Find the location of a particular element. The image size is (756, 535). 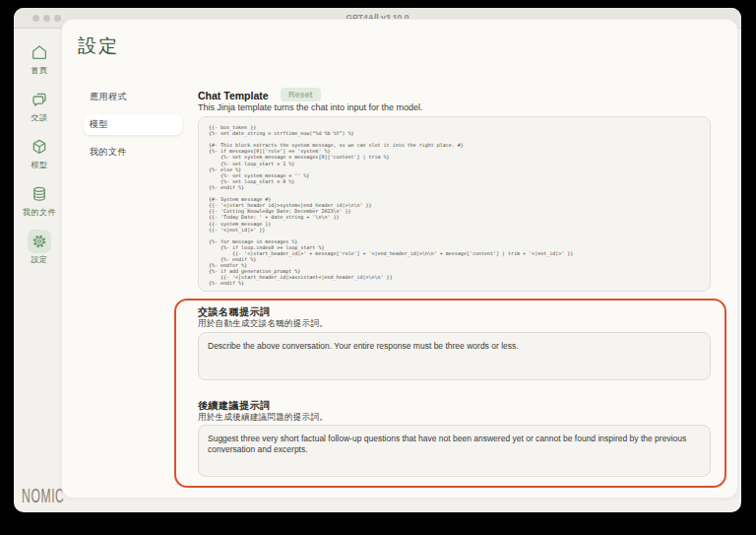

chat-template-title: Chat Template is located at coordinates (233, 96).